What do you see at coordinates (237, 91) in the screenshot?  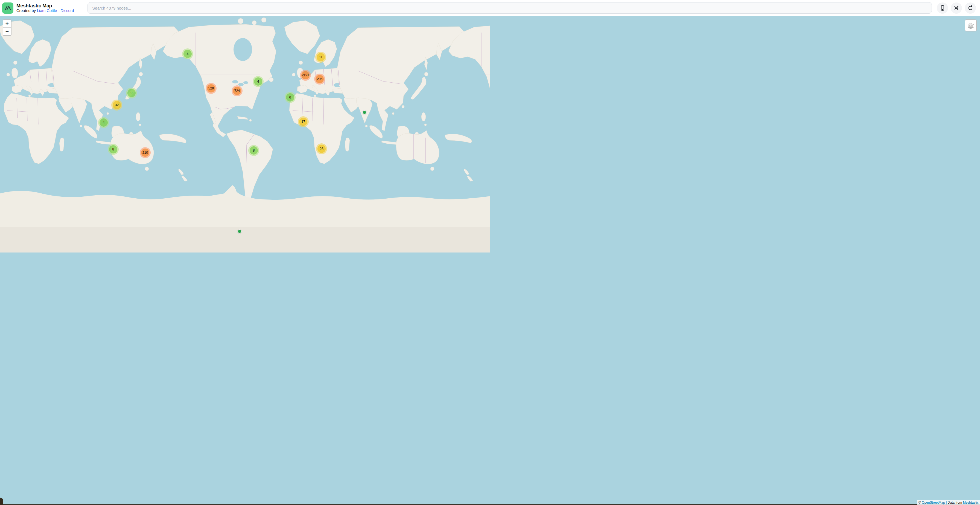 I see `cluster-count: 724` at bounding box center [237, 91].